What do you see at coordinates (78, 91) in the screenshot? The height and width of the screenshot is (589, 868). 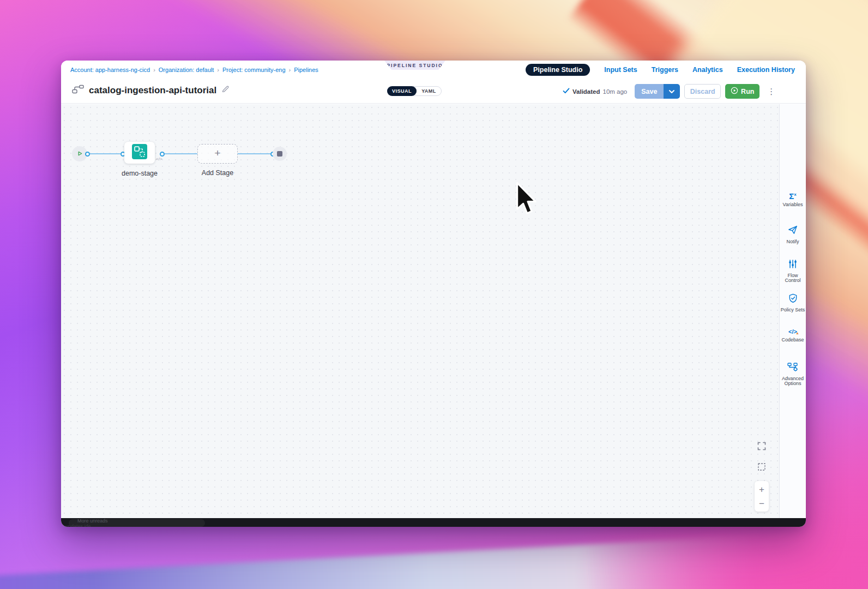 I see `pipeline-graph-icon` at bounding box center [78, 91].